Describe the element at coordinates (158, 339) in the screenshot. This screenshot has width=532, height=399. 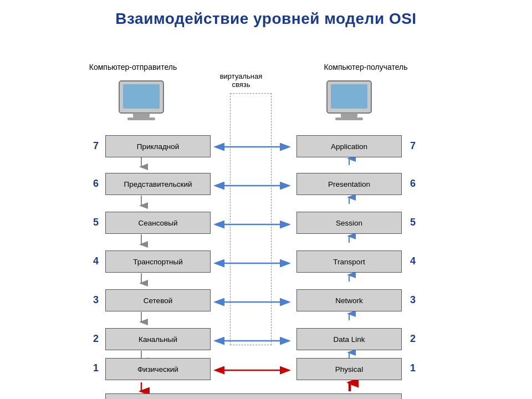
I see `left-layer-2: Канальный` at that location.